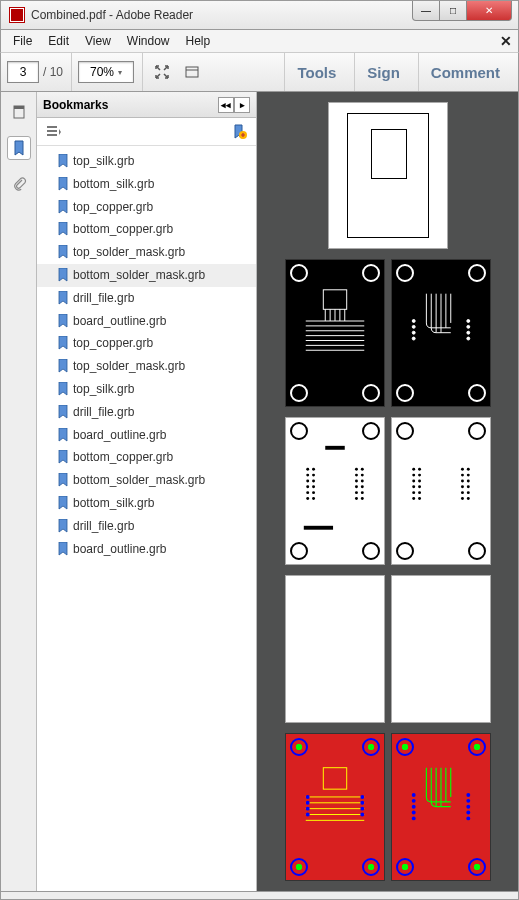 The height and width of the screenshot is (900, 519). What do you see at coordinates (114, 184) in the screenshot?
I see `bookmark-label: bottom_silk.grb` at bounding box center [114, 184].